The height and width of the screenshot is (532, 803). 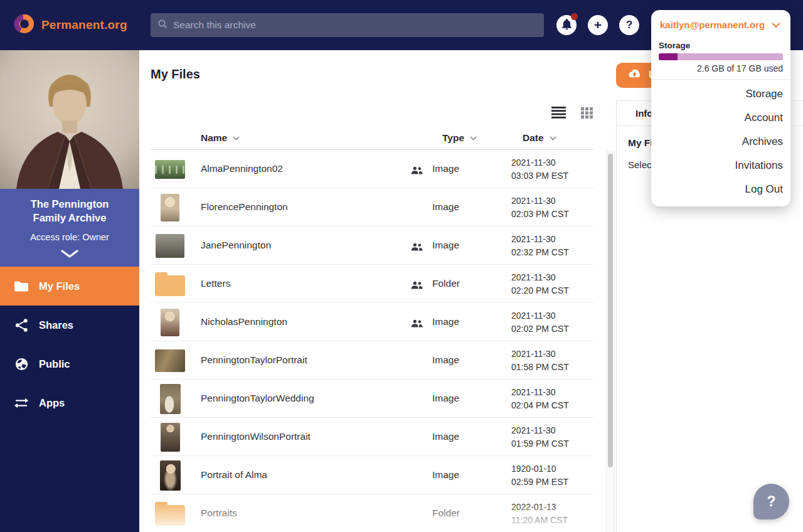 What do you see at coordinates (540, 361) in the screenshot?
I see `file-date-cell: 2021-11-30 01:58 PM CST` at bounding box center [540, 361].